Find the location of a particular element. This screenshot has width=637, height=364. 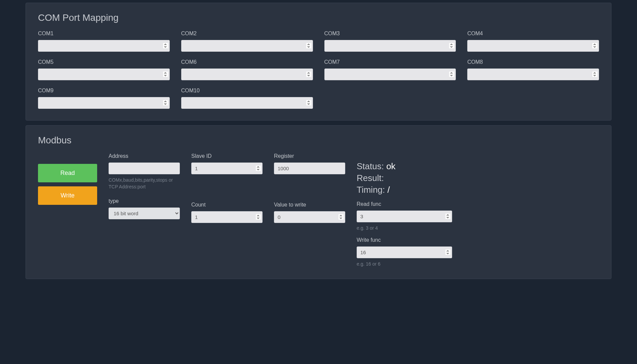

modbus-buttons-col: Read Write is located at coordinates (68, 181).